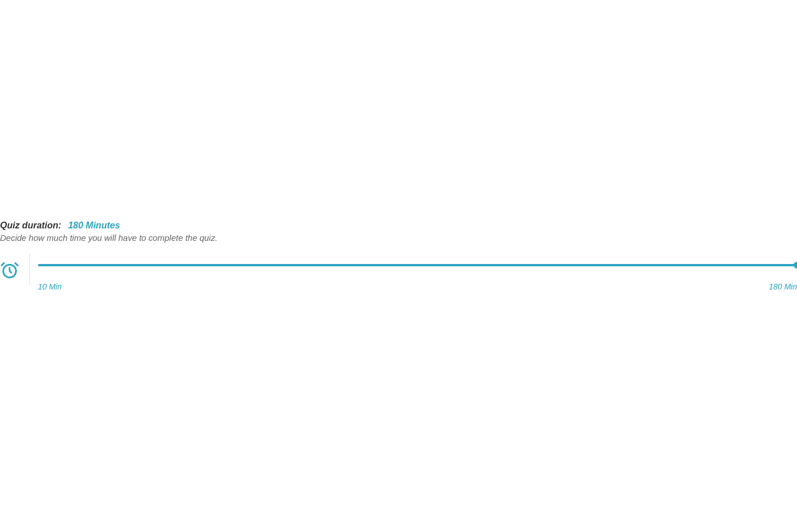  What do you see at coordinates (398, 275) in the screenshot?
I see `slider-row: 10 Min 180 Min` at bounding box center [398, 275].